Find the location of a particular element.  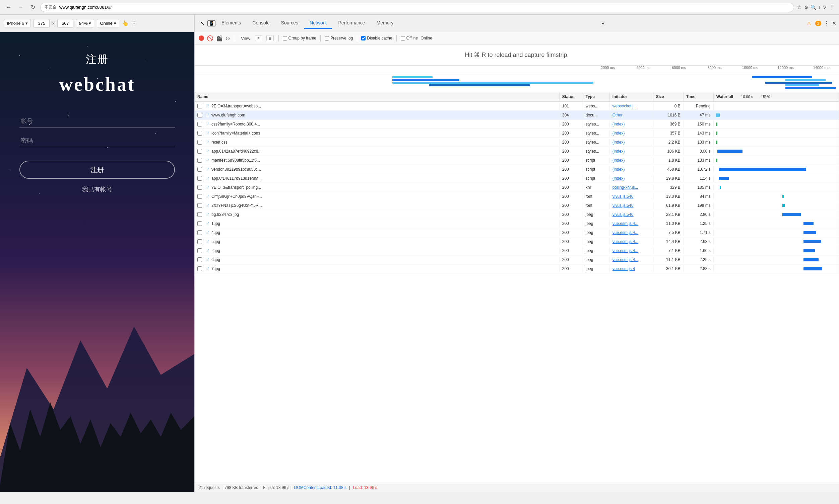

grouped-view-btn: ⊞ is located at coordinates (270, 38).